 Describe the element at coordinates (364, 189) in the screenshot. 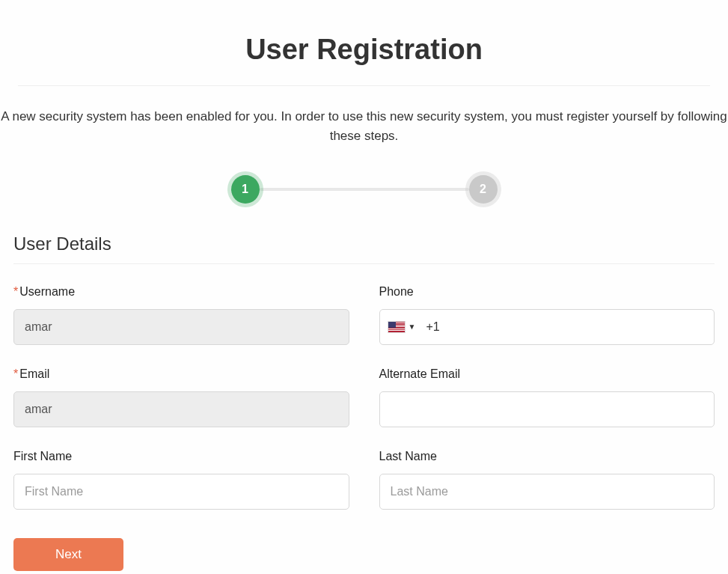

I see `step-connector` at that location.